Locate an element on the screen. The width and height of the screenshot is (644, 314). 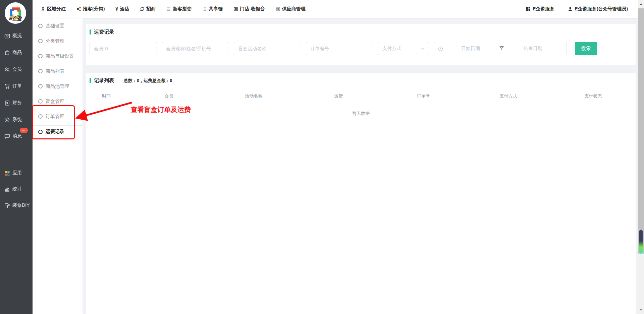
top-nav-label: 新客裂变 is located at coordinates (182, 9).